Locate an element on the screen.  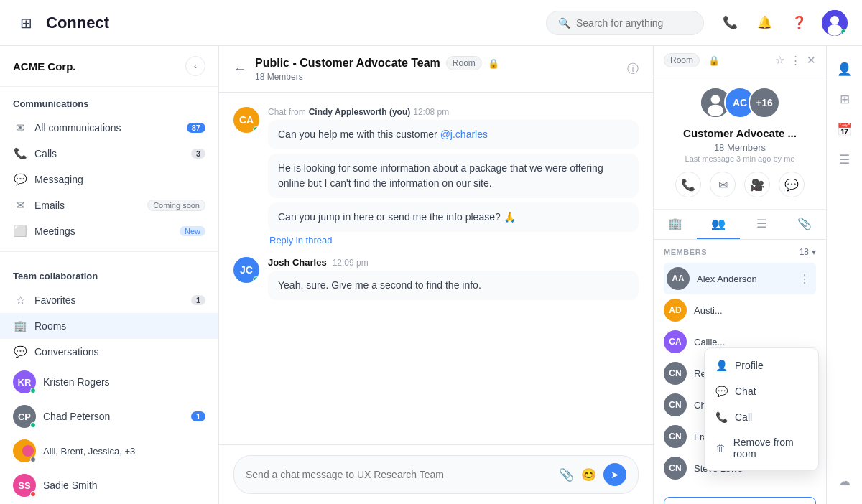
right-bar-calendar: 📅 is located at coordinates (845, 129).